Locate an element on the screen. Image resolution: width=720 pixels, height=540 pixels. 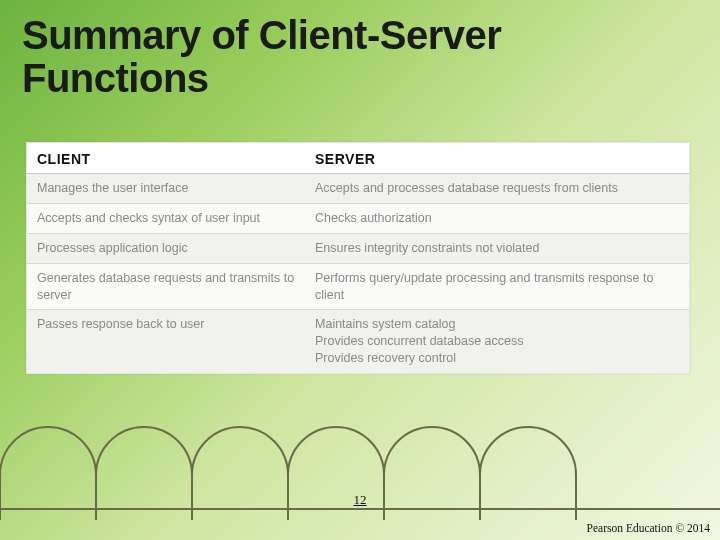
table-row: Processes application logic Ensures inte… is located at coordinates (358, 248).